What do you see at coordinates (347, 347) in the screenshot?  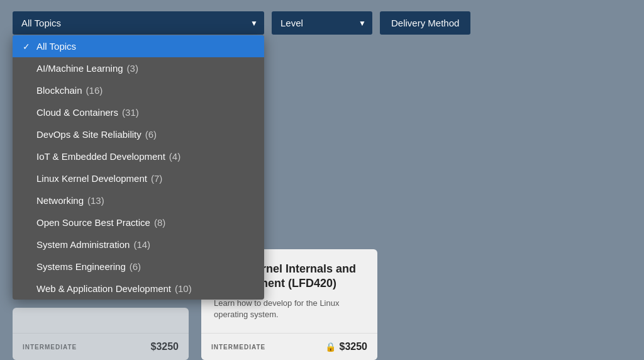 I see `card-2-price-group: 🔒 $3250` at bounding box center [347, 347].